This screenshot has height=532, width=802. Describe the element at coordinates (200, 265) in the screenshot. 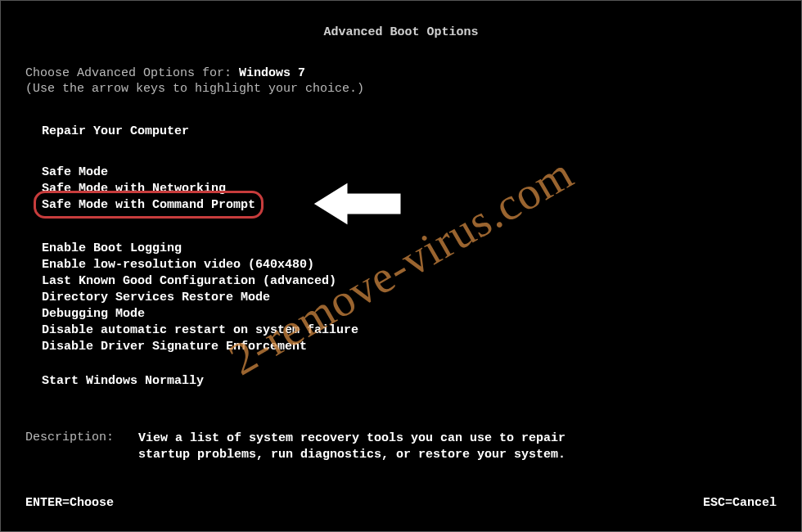

I see `menu-item-low-res-video: Enable low-resolution video (640x480)` at that location.